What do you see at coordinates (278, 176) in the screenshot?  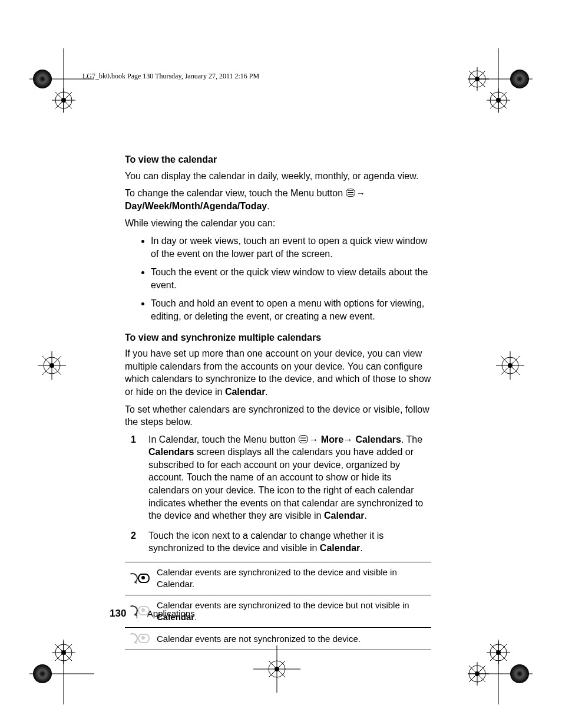 I see `paragraph: You can display the calendar in daily, w…` at bounding box center [278, 176].